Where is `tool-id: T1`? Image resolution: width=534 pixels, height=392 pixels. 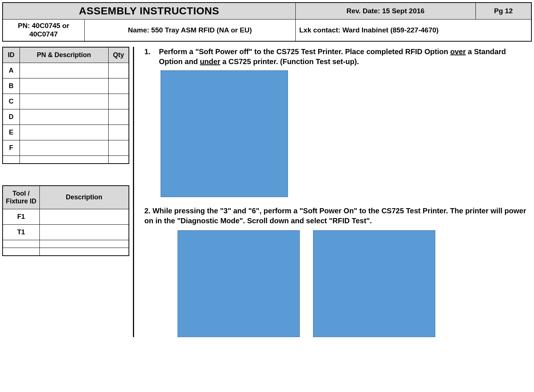 tool-id: T1 is located at coordinates (21, 232).